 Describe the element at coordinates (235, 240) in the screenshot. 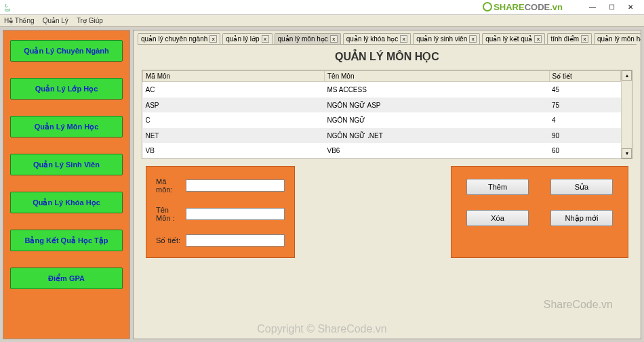

I see `input-so-tiet` at that location.